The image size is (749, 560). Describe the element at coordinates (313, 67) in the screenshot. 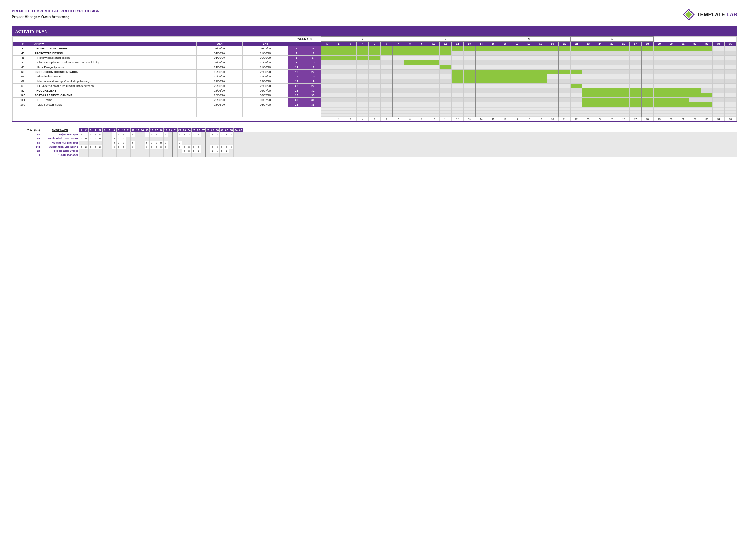

I see `activity-week-end: 11` at that location.